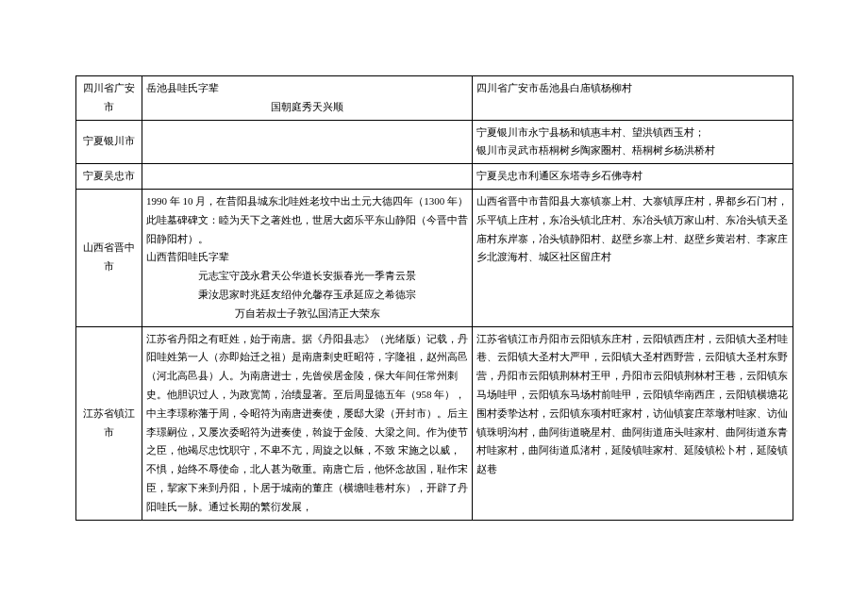 This screenshot has height=614, width=868. What do you see at coordinates (308, 89) in the screenshot?
I see `desc-title: 岳池县哇氏字辈` at bounding box center [308, 89].